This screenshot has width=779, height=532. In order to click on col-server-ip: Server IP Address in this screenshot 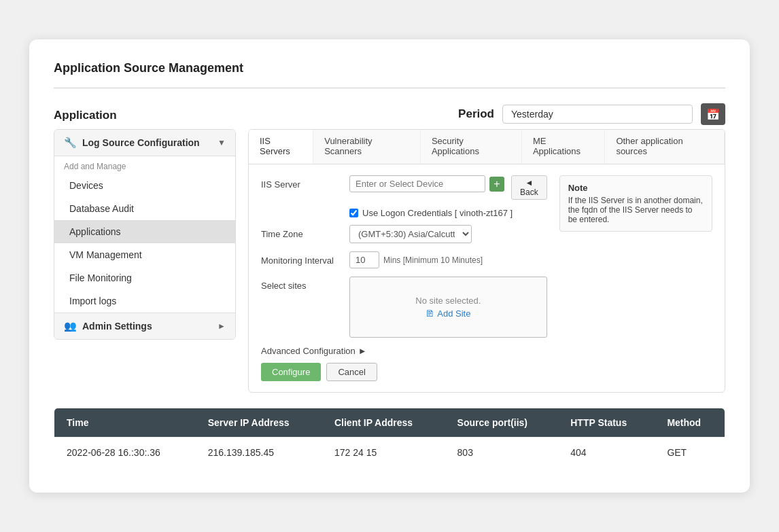, I will do `click(259, 423)`.